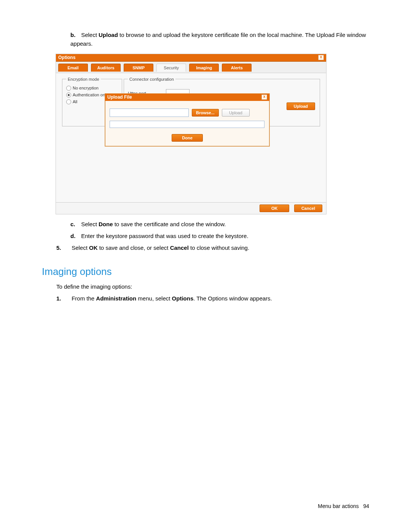  What do you see at coordinates (90, 224) in the screenshot?
I see `instr-c-pre: Select` at bounding box center [90, 224].